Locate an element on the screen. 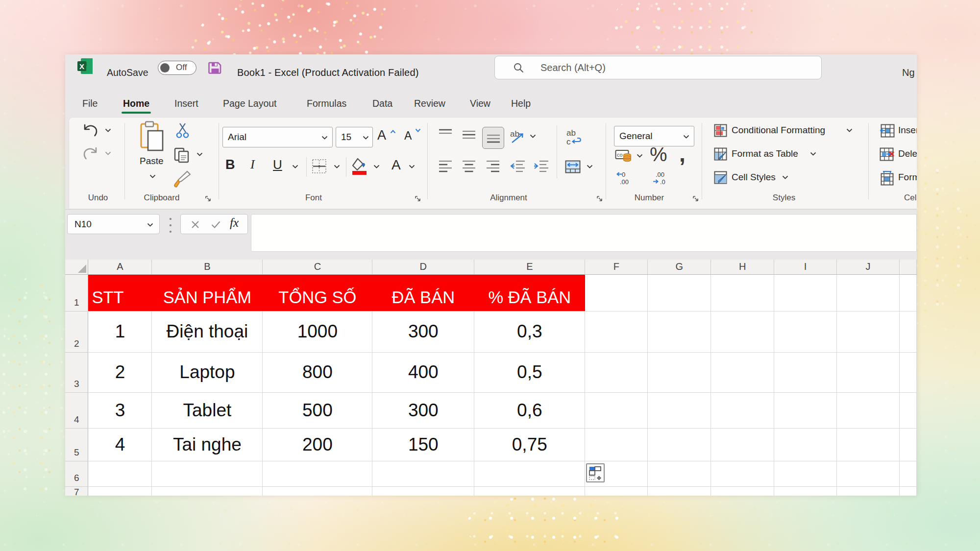 This screenshot has height=551, width=980. cell-D6 is located at coordinates (423, 474).